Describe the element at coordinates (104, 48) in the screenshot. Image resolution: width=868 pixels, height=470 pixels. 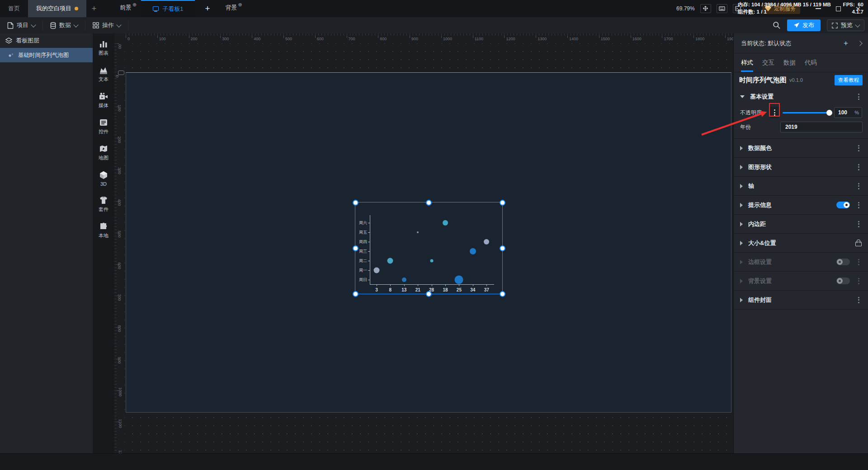
I see `dock-item-图表: 图表` at that location.